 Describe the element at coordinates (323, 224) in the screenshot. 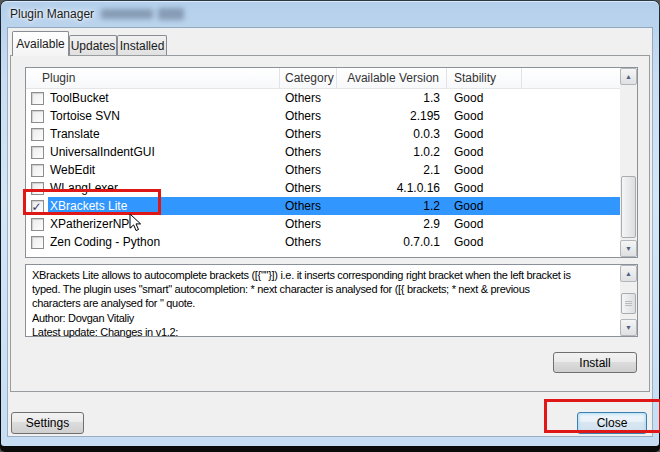

I see `table-row: ✓ XPatherizerNPP Others 2.9 Good` at that location.